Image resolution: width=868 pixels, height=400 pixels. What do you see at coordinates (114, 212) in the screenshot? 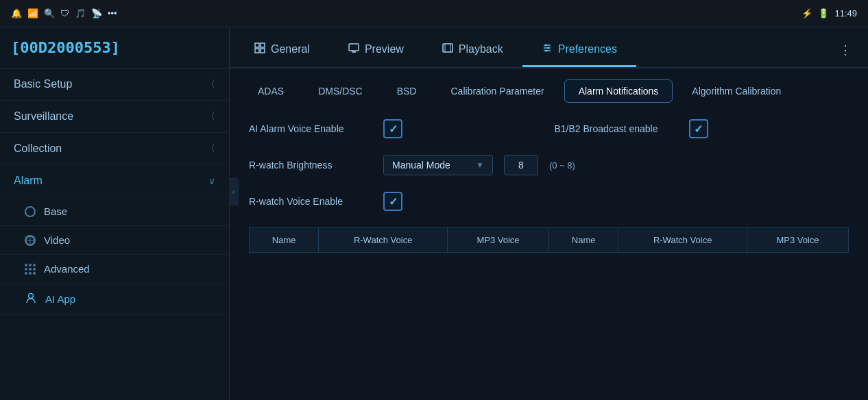
I see `sidebar-sub-item-base: Base` at bounding box center [114, 212].